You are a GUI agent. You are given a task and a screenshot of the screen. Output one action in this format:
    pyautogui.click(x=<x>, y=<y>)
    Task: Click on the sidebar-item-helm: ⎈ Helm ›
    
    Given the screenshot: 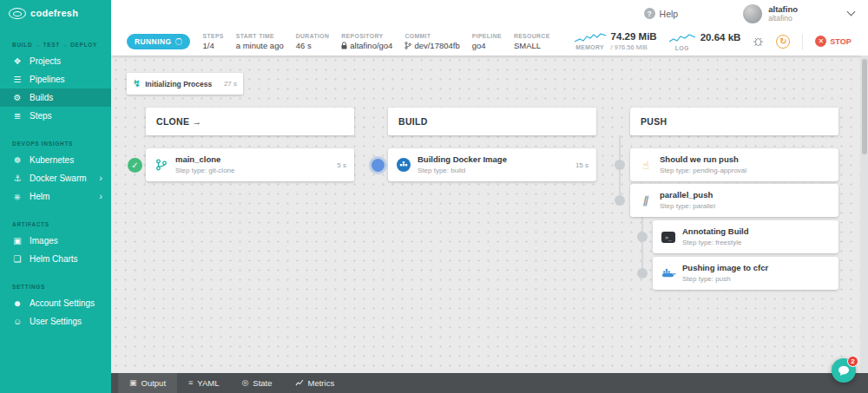 What is the action you would take?
    pyautogui.click(x=56, y=196)
    